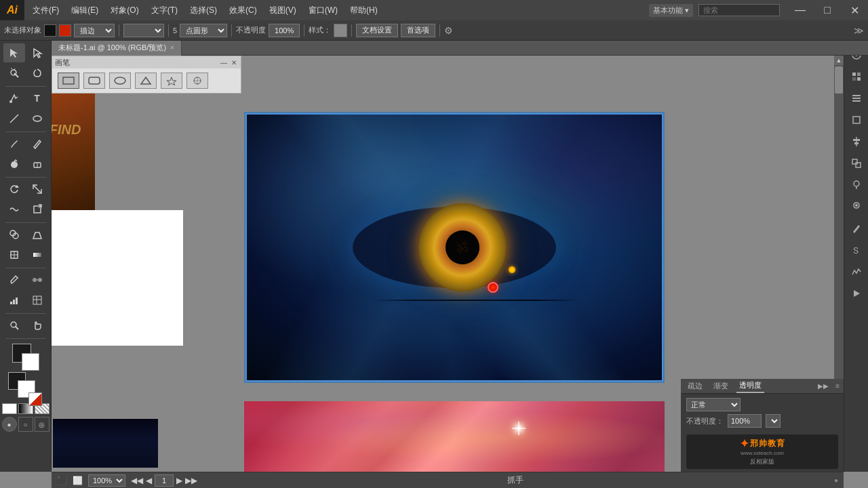 The image size is (868, 488). I want to click on behind-mode-button: ○, so click(26, 424).